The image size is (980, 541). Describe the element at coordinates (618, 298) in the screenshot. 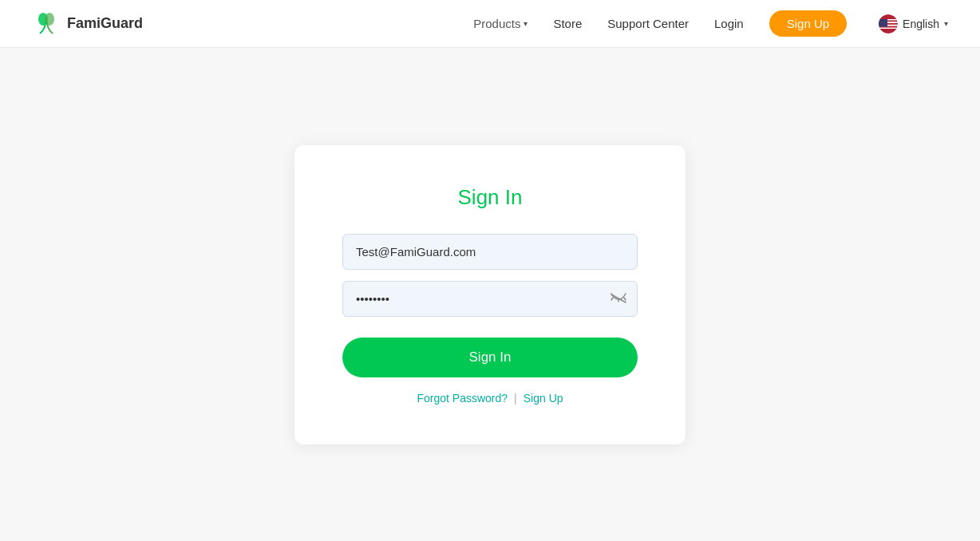

I see `toggle-password-button` at that location.